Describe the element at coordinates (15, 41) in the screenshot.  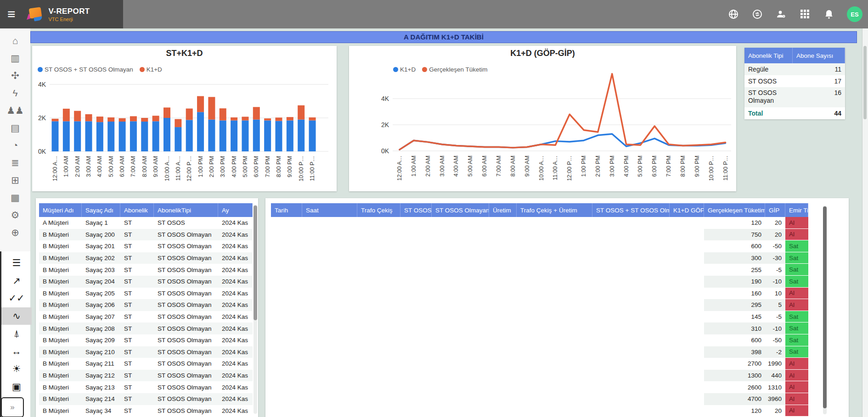
I see `sidebar-item-home: ⌂` at that location.